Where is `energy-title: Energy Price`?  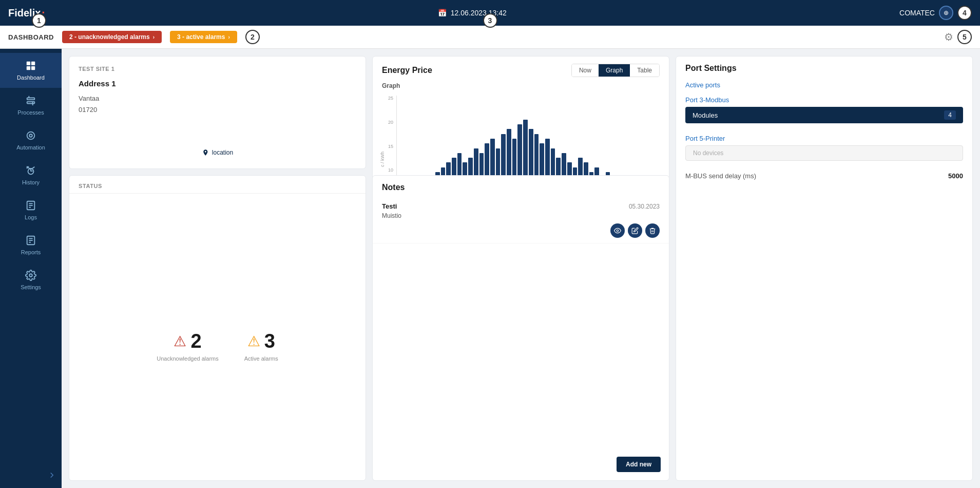
energy-title: Energy Price is located at coordinates (407, 70).